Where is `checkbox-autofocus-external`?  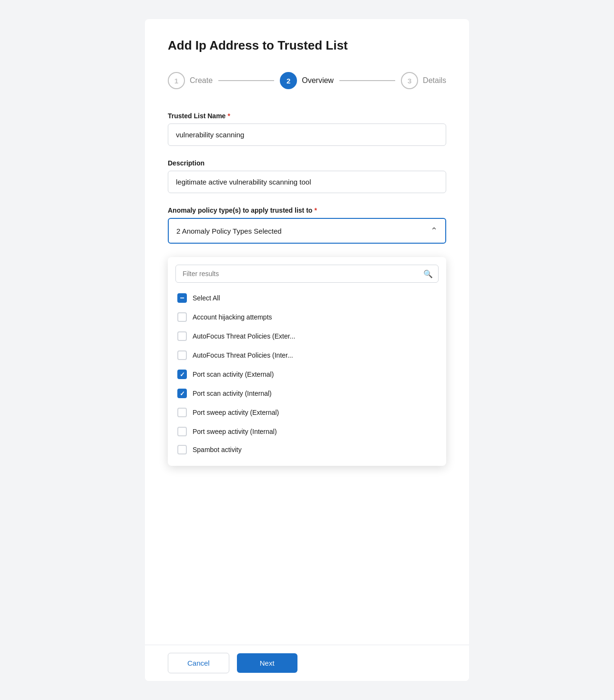 checkbox-autofocus-external is located at coordinates (182, 336).